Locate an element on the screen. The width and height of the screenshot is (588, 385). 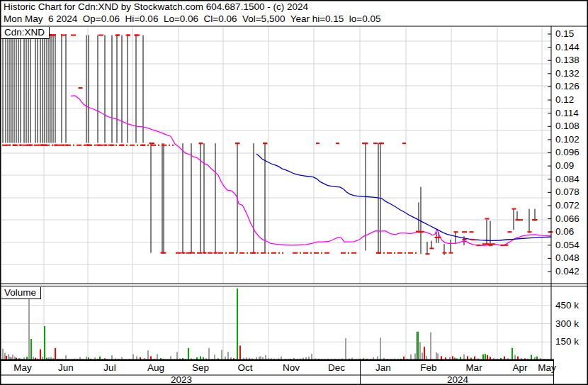
month-label: Apr is located at coordinates (520, 367).